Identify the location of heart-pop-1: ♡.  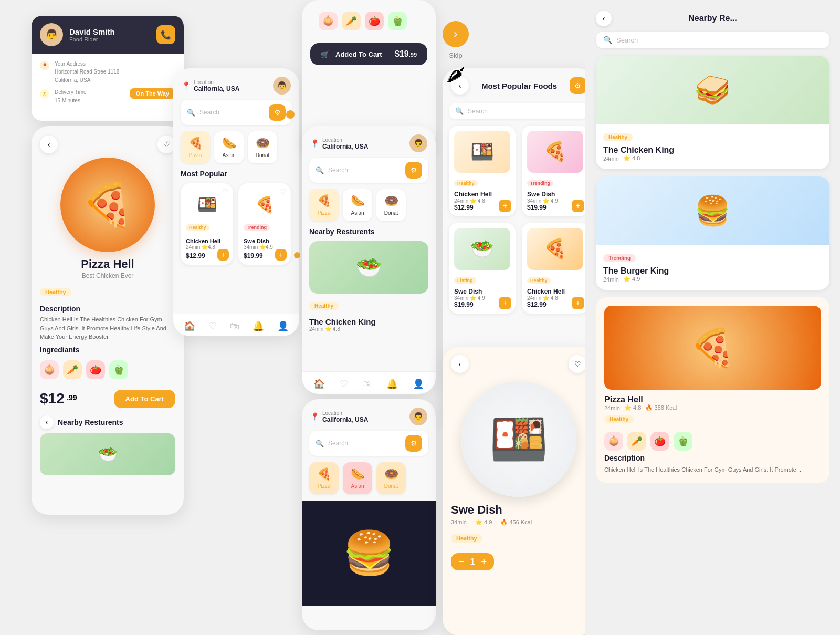
(508, 133).